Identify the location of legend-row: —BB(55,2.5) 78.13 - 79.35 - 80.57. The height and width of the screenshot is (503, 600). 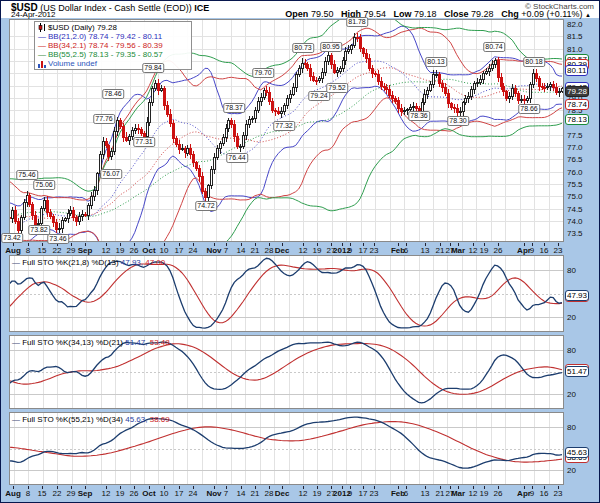
(113, 54).